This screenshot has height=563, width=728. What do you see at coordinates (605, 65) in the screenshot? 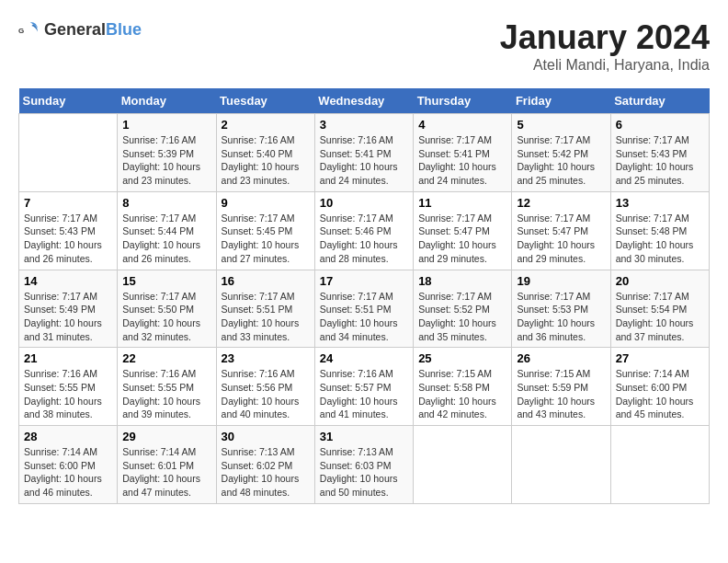
I see `calendar-subtitle: Ateli Mandi, Haryana, India` at bounding box center [605, 65].